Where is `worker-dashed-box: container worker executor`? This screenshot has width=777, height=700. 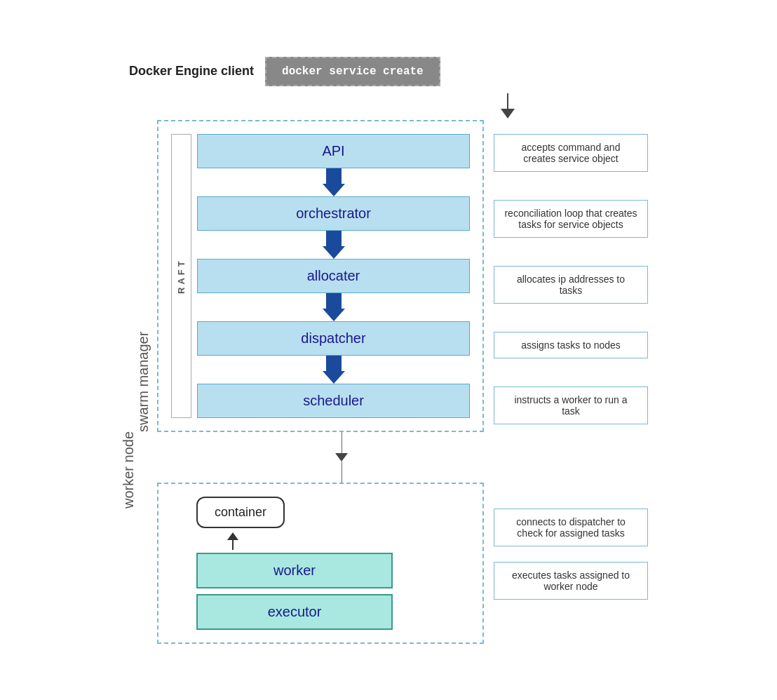
worker-dashed-box: container worker executor is located at coordinates (320, 563).